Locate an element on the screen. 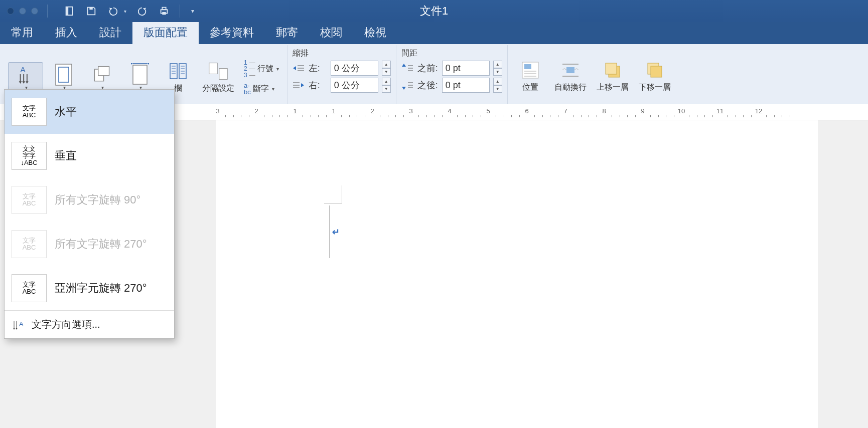 This screenshot has height=428, width=868. ruler-number: 12 is located at coordinates (759, 111).